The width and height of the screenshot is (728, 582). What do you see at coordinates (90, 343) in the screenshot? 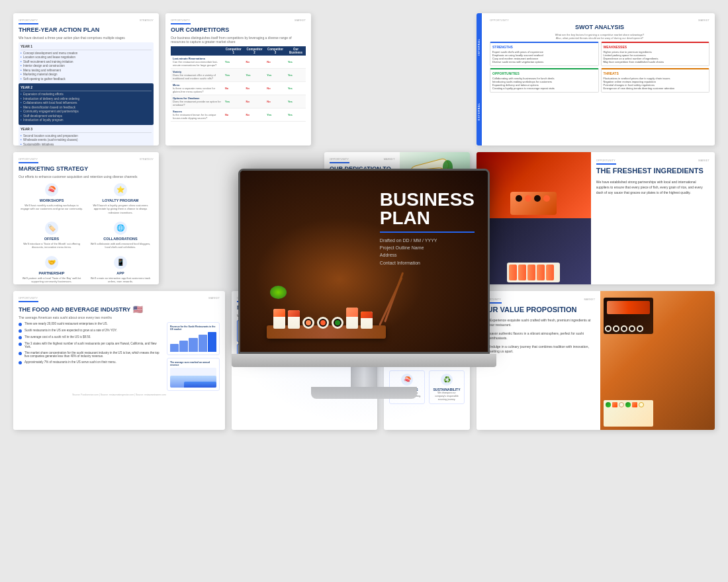
I see `industry-stats: There are nearly 20,000 sushi restaurant…` at bounding box center [90, 343].